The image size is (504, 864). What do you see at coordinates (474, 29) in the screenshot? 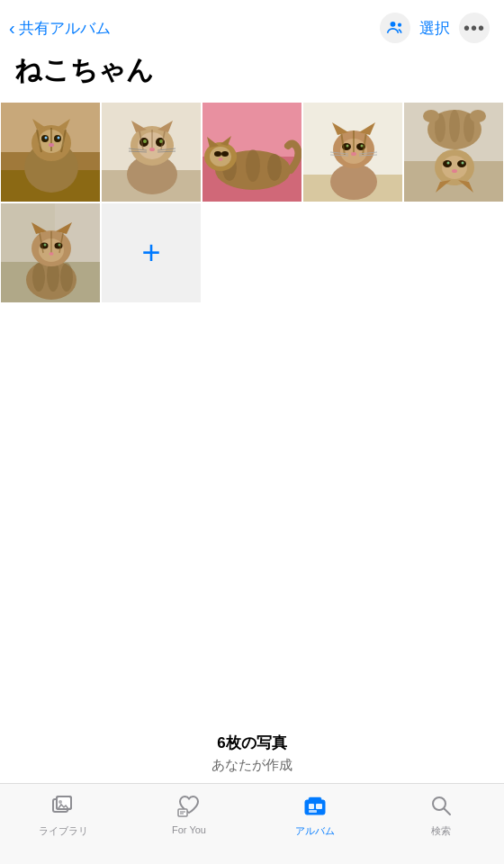
I see `ellipsis-icon: •••` at bounding box center [474, 29].